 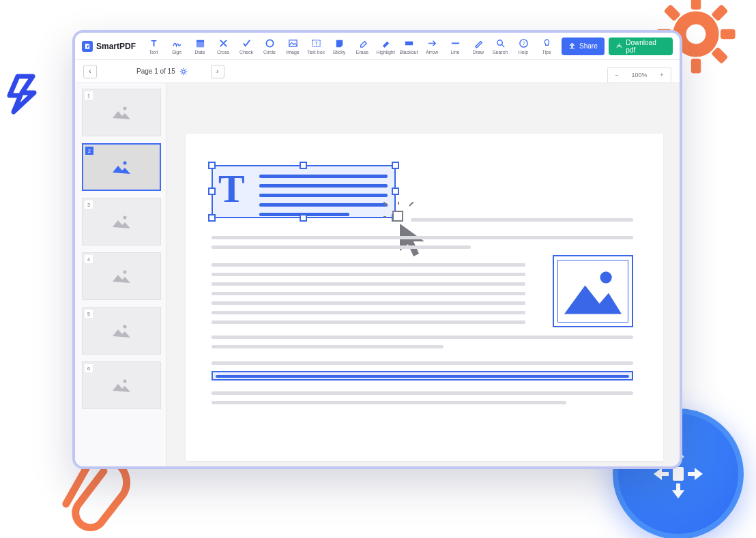 What do you see at coordinates (377, 46) in the screenshot?
I see `toolbar: SmartPDF TText Sign Date Cross Check Cir…` at bounding box center [377, 46].